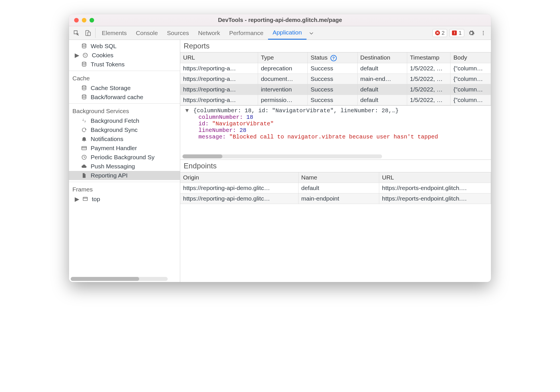 This screenshot has height=392, width=560. I want to click on settings-button, so click(471, 33).